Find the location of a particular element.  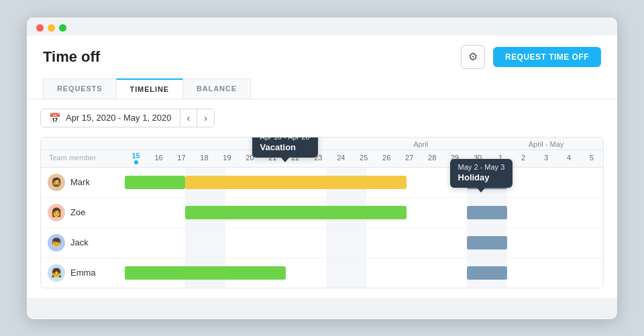

group-header-april2: April is located at coordinates (421, 144).